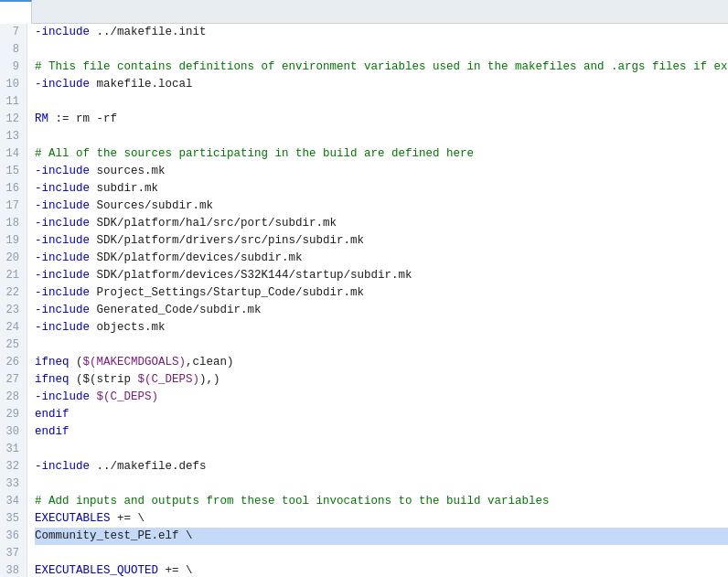  I want to click on line-number: 37, so click(11, 554).